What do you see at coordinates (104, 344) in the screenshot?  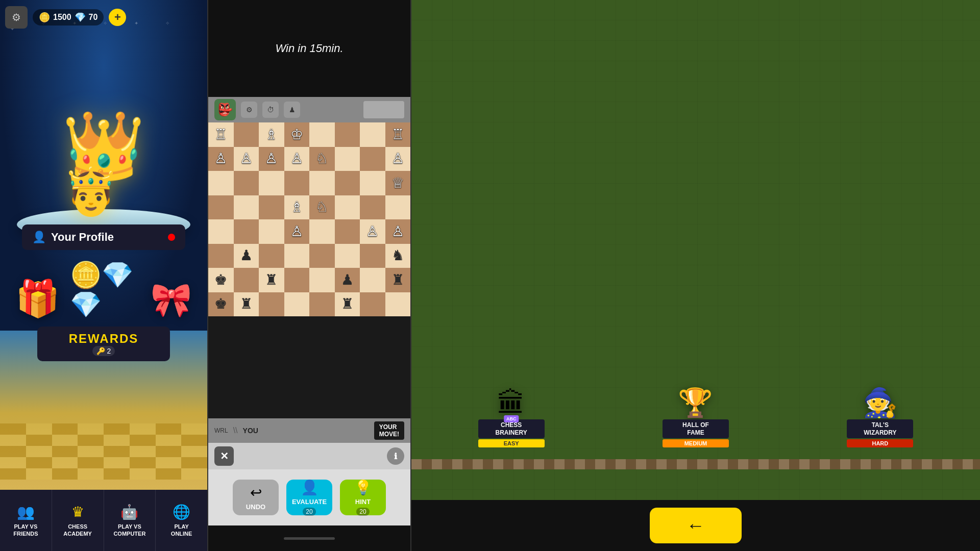 I see `rewards-button: REWARDS 🔑 2` at bounding box center [104, 344].